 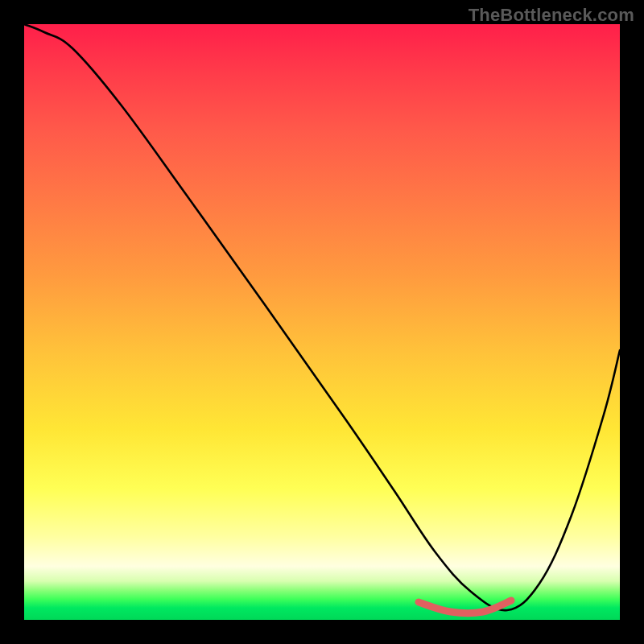 What do you see at coordinates (465, 607) in the screenshot?
I see `optimal-range-highlight` at bounding box center [465, 607].